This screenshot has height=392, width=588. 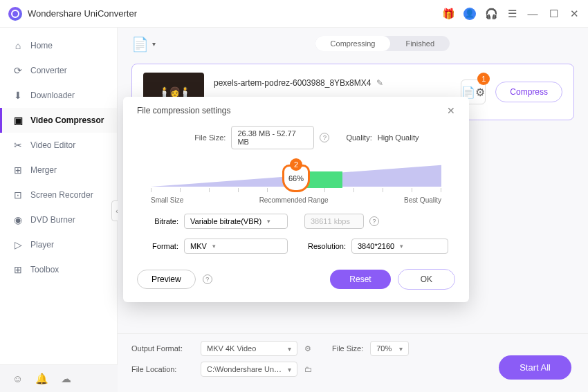 What do you see at coordinates (358, 138) in the screenshot?
I see `quality-label: Quality:` at bounding box center [358, 138].